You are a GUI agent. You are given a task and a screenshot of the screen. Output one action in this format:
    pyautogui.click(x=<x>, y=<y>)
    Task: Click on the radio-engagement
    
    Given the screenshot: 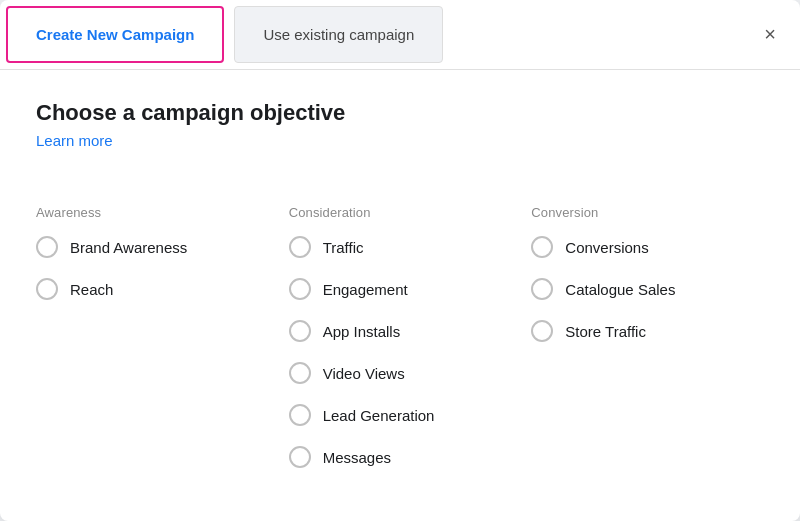 What is the action you would take?
    pyautogui.click(x=300, y=289)
    